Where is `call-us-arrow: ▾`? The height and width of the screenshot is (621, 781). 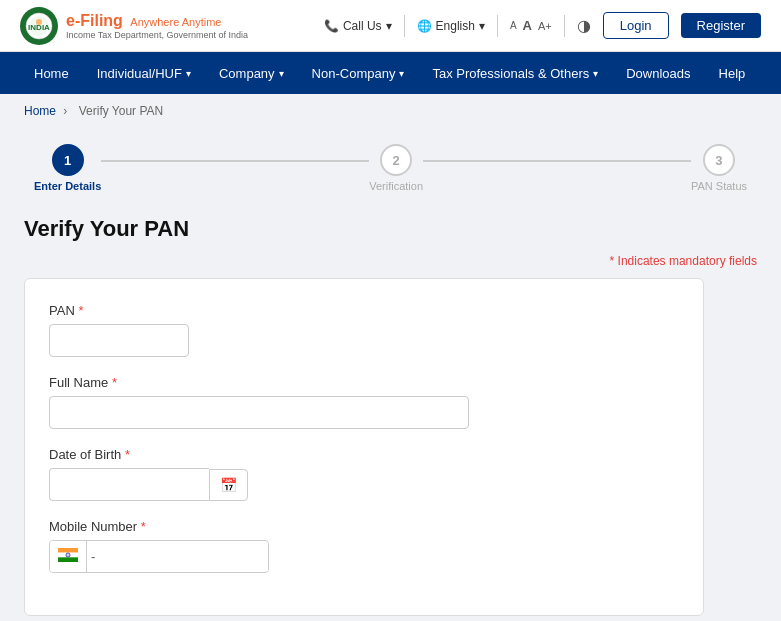 call-us-arrow: ▾ is located at coordinates (389, 26).